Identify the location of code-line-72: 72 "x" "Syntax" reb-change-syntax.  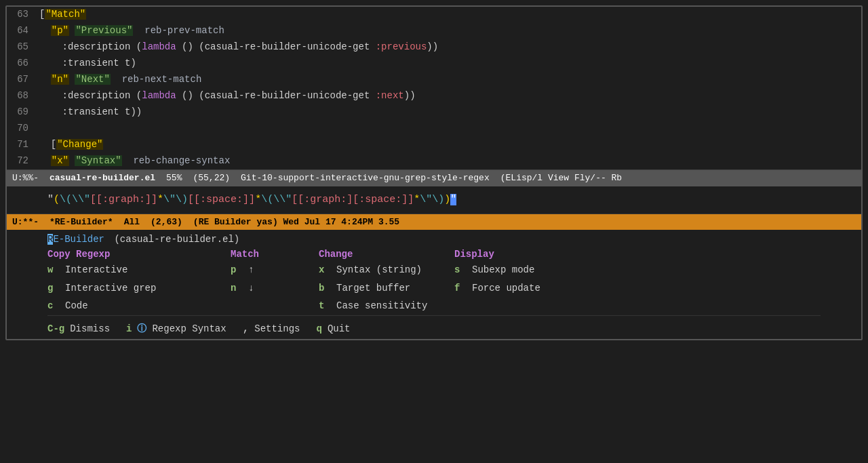
(434, 161).